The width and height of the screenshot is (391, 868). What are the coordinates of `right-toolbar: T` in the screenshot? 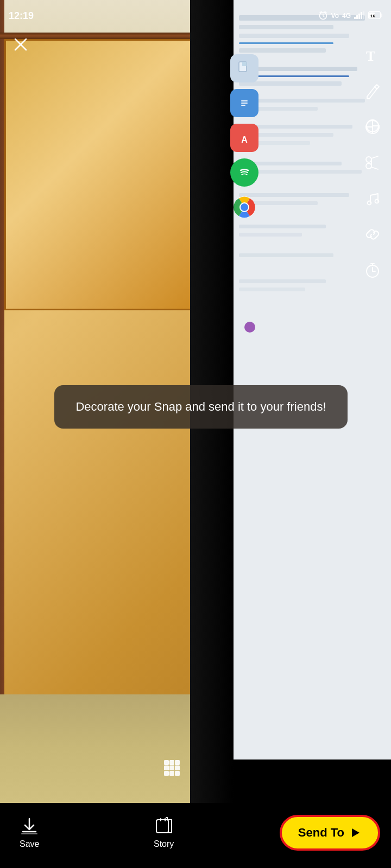 It's located at (373, 163).